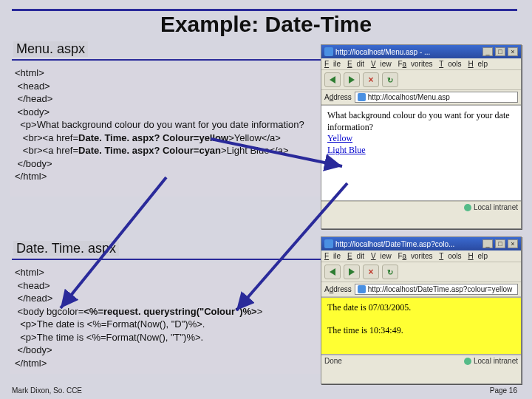  What do you see at coordinates (260, 312) in the screenshot?
I see `code-line: >` at bounding box center [260, 312].